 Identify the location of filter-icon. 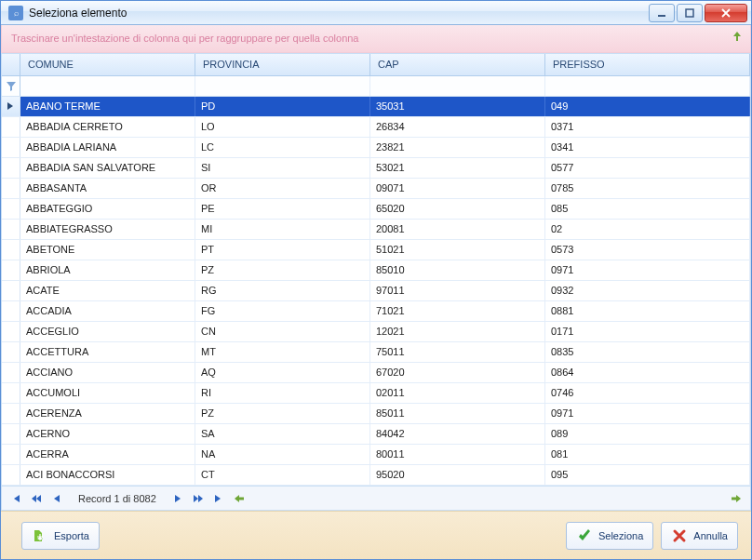
(11, 86).